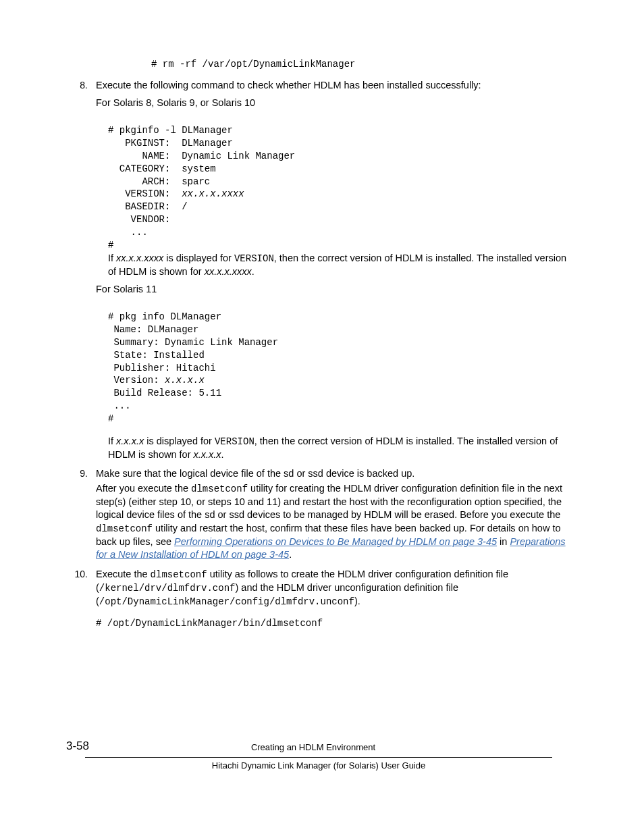  Describe the element at coordinates (340, 448) in the screenshot. I see `step-8-para11: If x.x.x.x is displayed for VERSION, the…` at that location.